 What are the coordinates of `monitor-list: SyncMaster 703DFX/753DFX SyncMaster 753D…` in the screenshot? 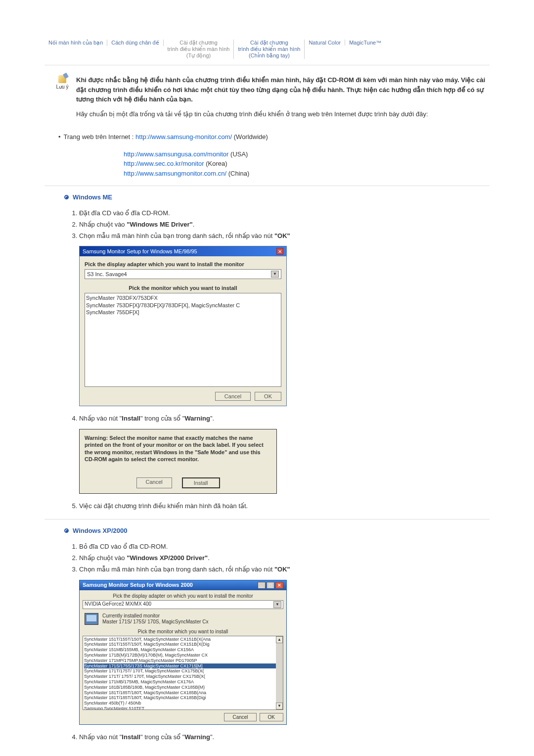 It's located at (183, 340).